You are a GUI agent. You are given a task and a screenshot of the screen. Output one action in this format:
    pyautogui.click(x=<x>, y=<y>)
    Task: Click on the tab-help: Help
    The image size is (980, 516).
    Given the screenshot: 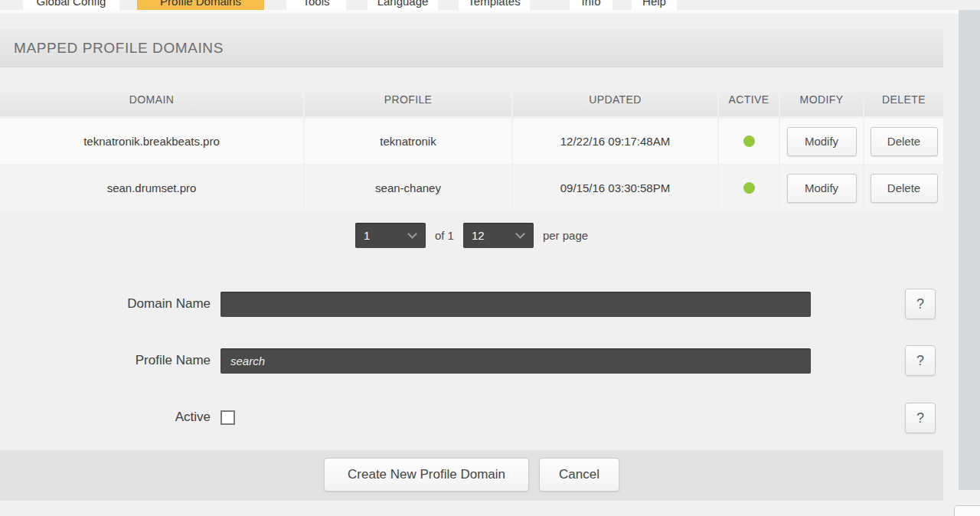 What is the action you would take?
    pyautogui.click(x=654, y=5)
    